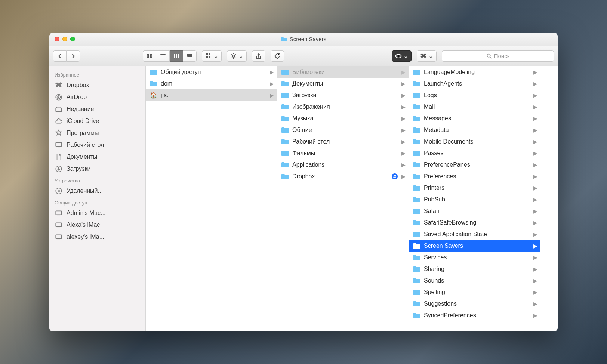 This screenshot has width=607, height=364. I want to click on file-row: Библиотеки▶, so click(343, 72).